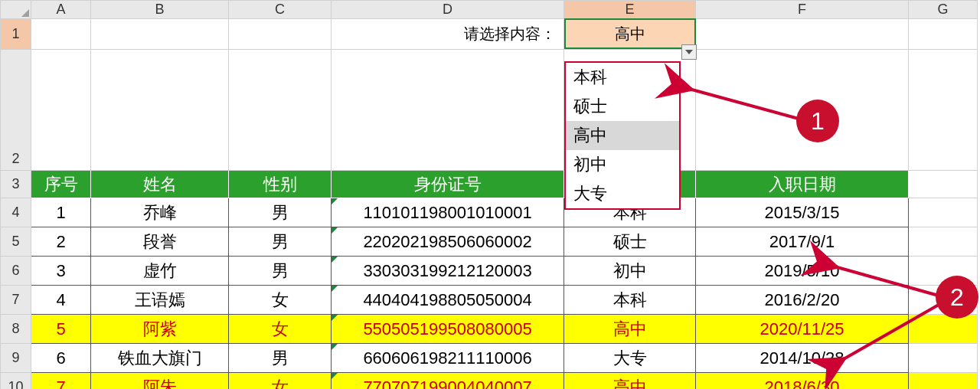 This screenshot has height=389, width=980. Describe the element at coordinates (160, 381) in the screenshot. I see `cell-name: 阿朱` at that location.